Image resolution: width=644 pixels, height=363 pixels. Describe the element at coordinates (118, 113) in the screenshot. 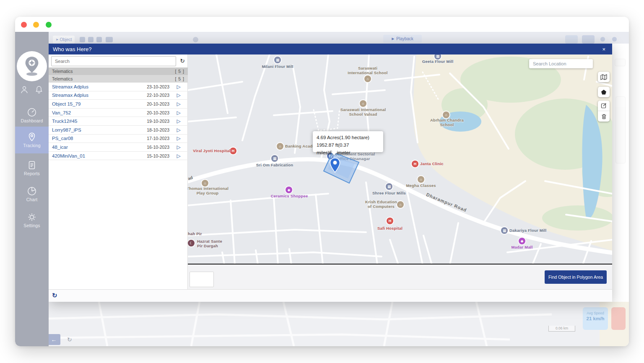

I see `vehicle-row: Van_752 20-10-2023 ▷` at that location.